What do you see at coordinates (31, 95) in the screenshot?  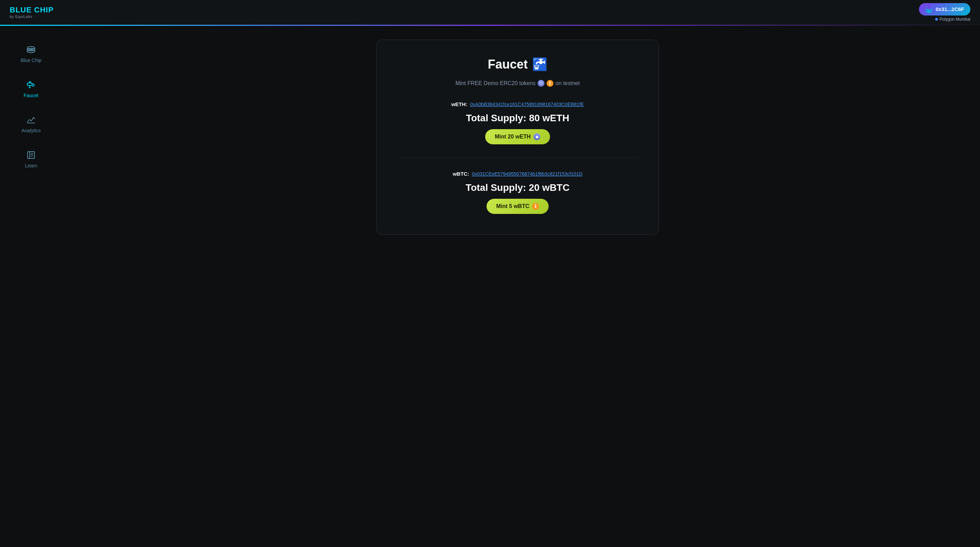 I see `sidebar-label-faucet: Faucet` at bounding box center [31, 95].